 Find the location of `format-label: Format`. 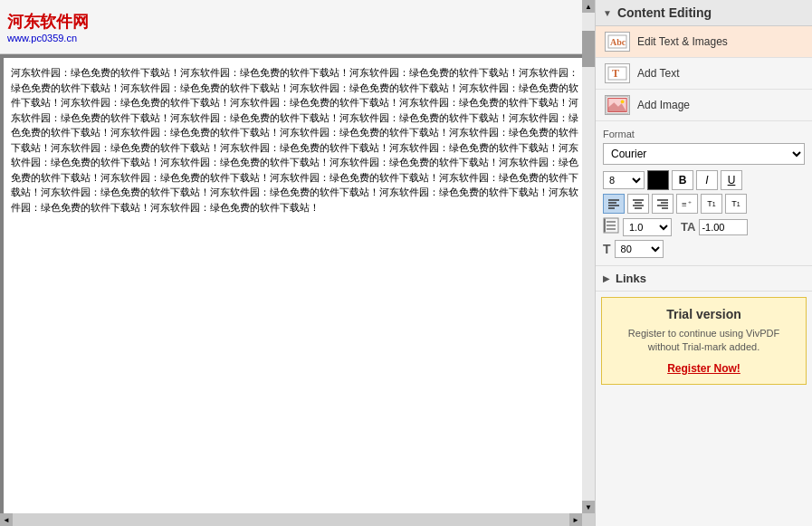

format-label: Format is located at coordinates (704, 134).